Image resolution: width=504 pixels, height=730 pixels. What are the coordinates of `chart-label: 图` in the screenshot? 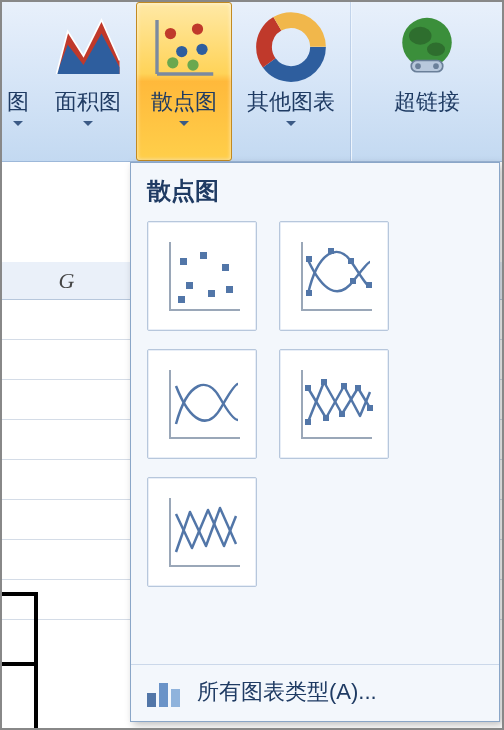 It's located at (18, 102).